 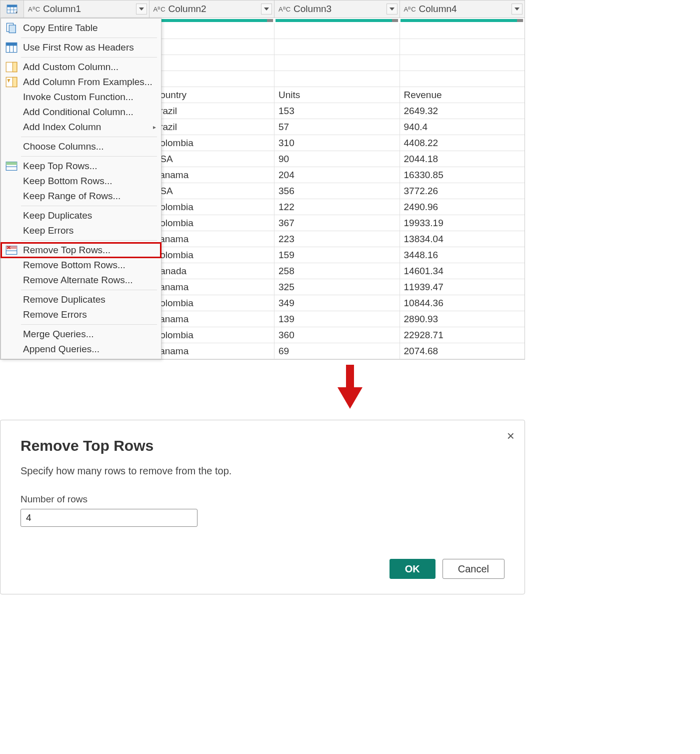 I want to click on menu-keep-top-rows: Keep Top Rows..., so click(x=81, y=166).